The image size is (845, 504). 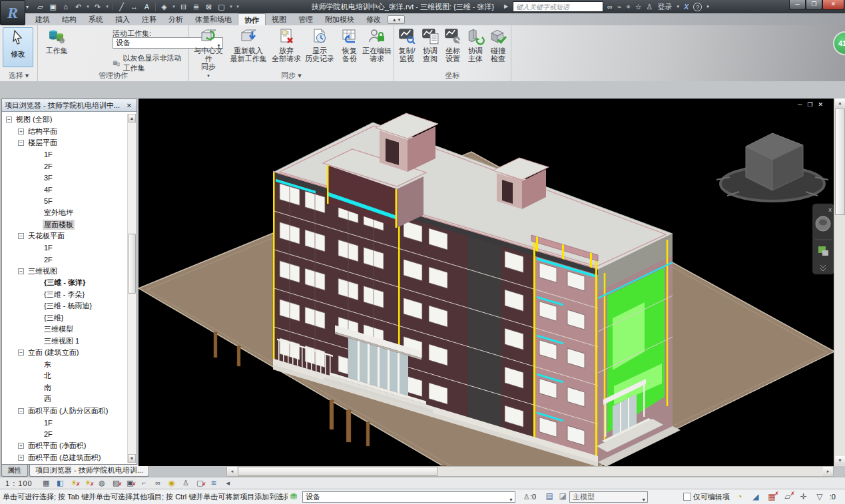 What do you see at coordinates (286, 45) in the screenshot?
I see `relinquish-all-button: 放弃 全部请求` at bounding box center [286, 45].